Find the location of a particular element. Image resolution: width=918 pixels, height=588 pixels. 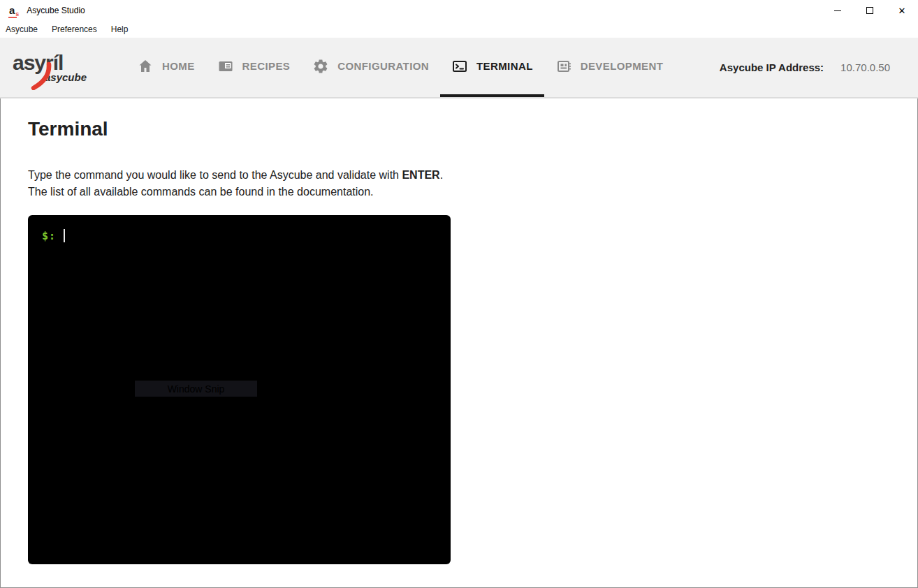

instructions-text: Type the command you would like to send … is located at coordinates (459, 184).